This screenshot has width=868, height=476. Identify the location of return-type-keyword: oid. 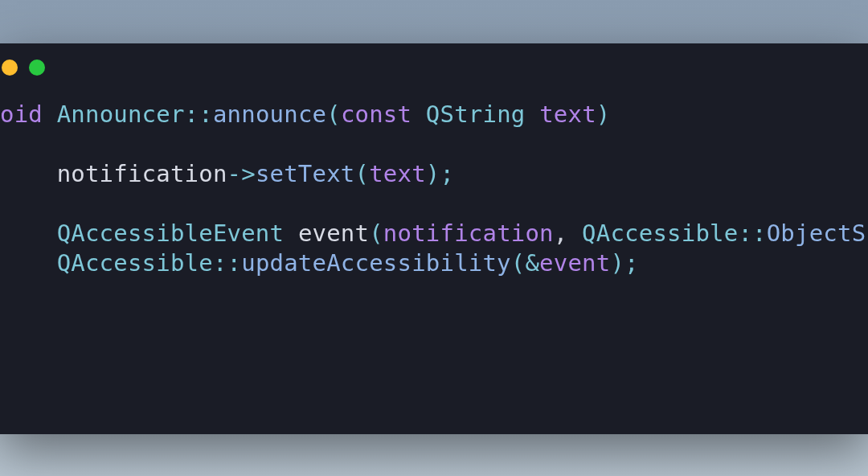
(21, 114).